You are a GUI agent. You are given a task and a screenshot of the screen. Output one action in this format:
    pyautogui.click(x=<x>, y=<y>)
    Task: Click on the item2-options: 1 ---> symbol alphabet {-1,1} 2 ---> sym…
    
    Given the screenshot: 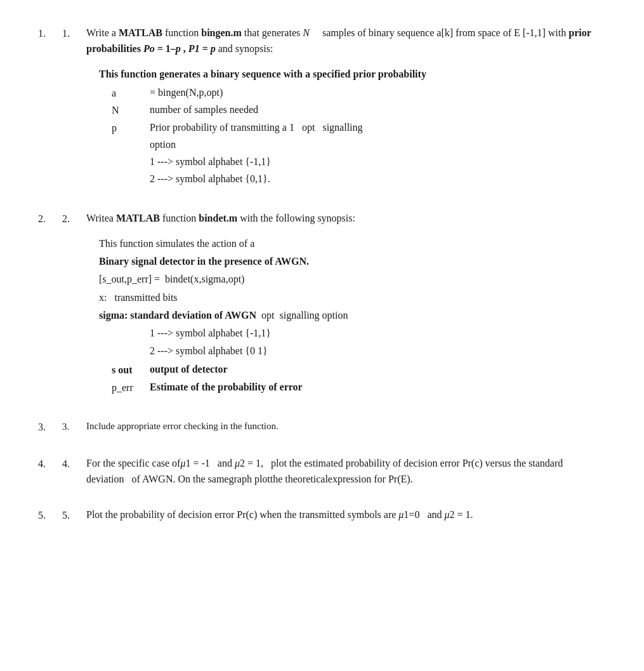 What is the action you would take?
    pyautogui.click(x=378, y=342)
    